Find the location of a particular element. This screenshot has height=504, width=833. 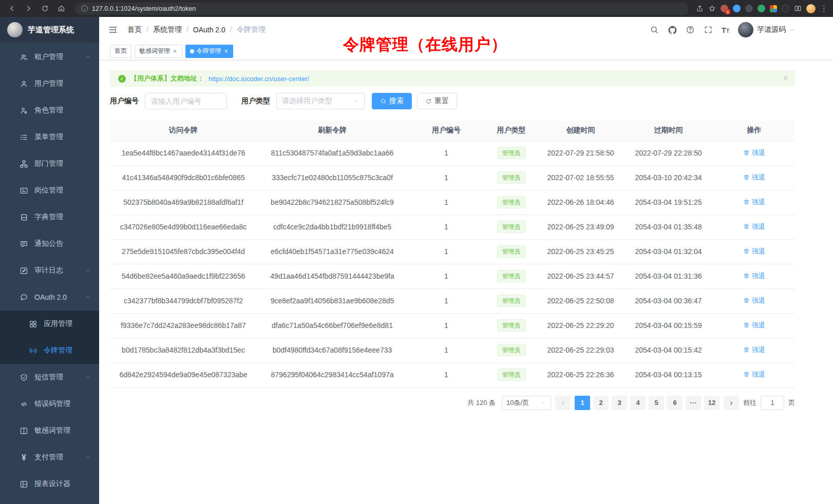

tab-sensitive-word: 敏感词管理 × is located at coordinates (158, 51).